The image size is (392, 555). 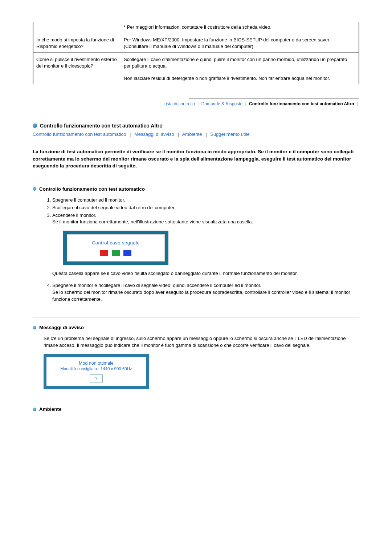 What do you see at coordinates (302, 104) in the screenshot?
I see `nav-item-active: Controllo funzionamento con test automat…` at bounding box center [302, 104].